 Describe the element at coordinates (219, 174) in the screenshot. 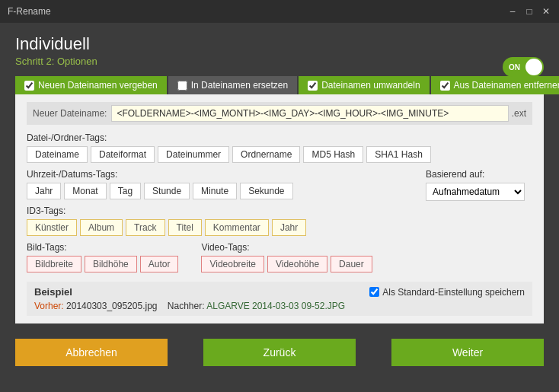

I see `datetime-tags-title: Uhrzeit-/Datums-Tags:` at that location.